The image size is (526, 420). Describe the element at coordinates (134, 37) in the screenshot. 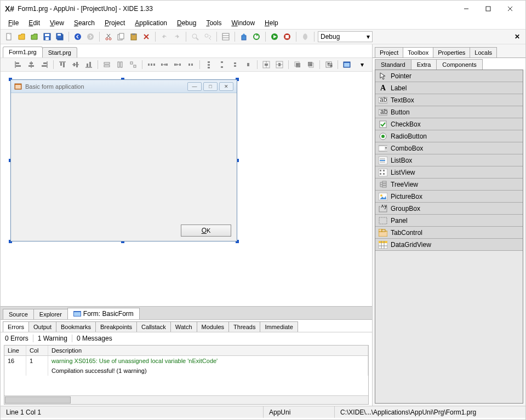

I see `paste-icon` at that location.